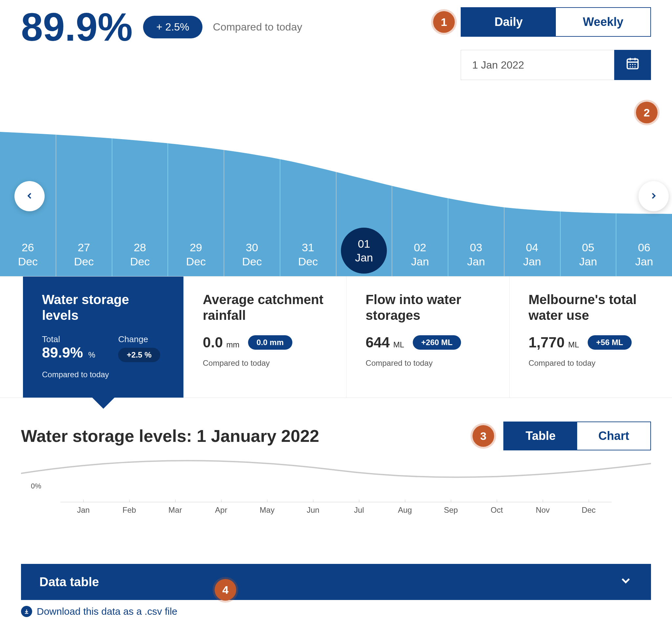 The image size is (672, 640). What do you see at coordinates (509, 22) in the screenshot?
I see `toggle-daily-button: Daily` at bounding box center [509, 22].